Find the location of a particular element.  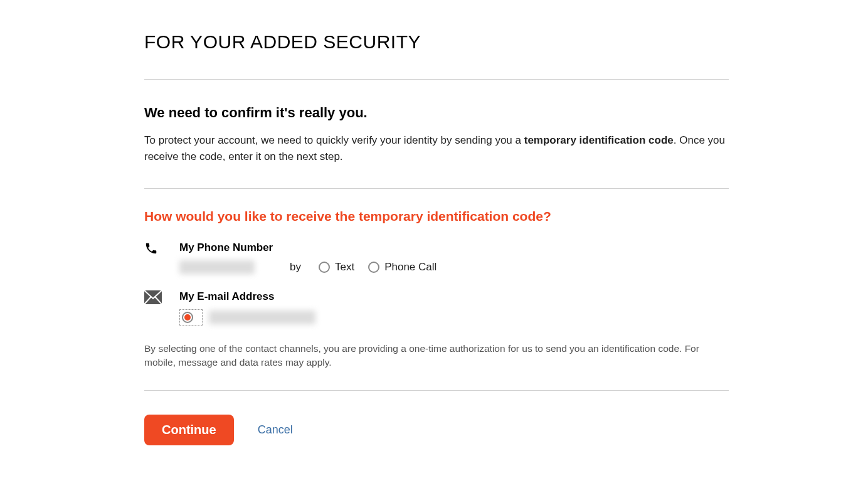

email-option-label: My E-mail Address is located at coordinates (454, 297).